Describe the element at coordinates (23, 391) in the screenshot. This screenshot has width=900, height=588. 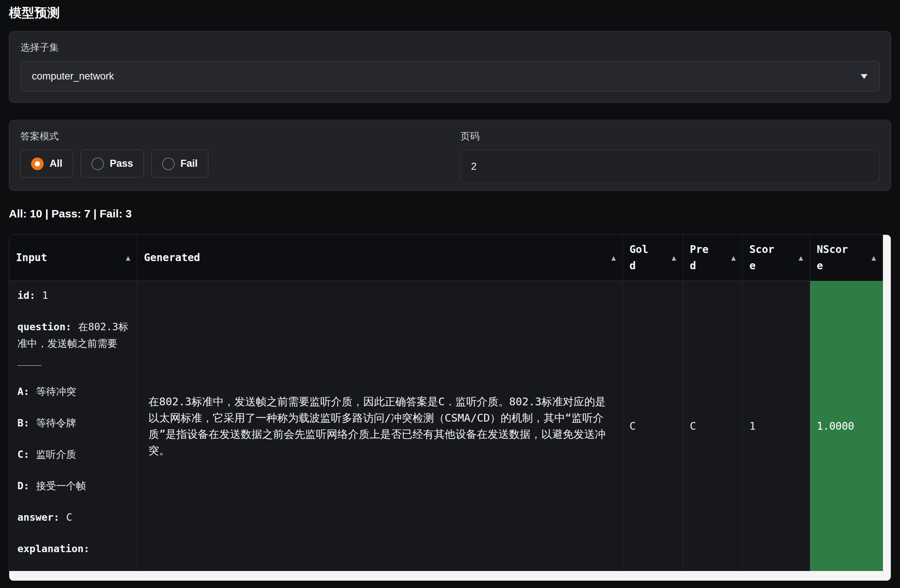
I see `field-key: A:` at that location.